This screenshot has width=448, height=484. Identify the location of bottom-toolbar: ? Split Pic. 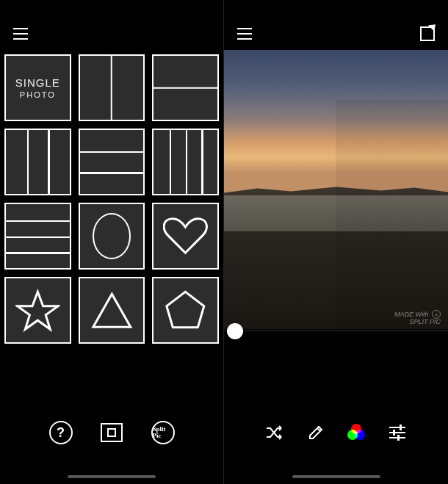
(112, 433).